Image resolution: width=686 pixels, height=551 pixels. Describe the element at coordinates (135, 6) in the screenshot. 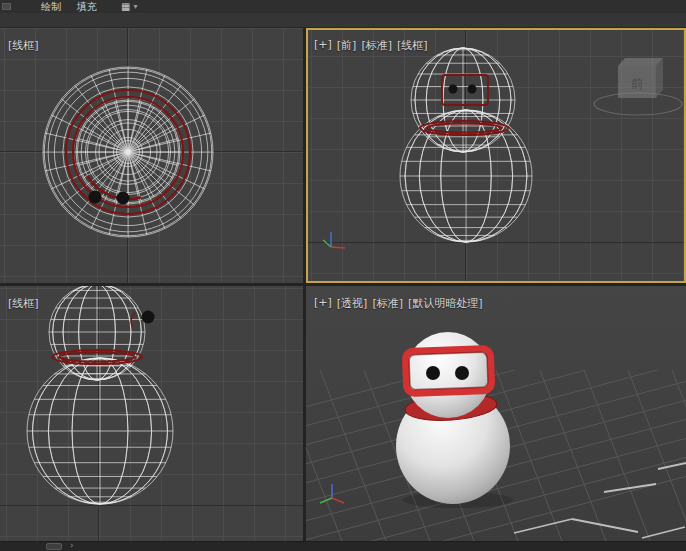

I see `chevron-down-icon: ▾` at that location.